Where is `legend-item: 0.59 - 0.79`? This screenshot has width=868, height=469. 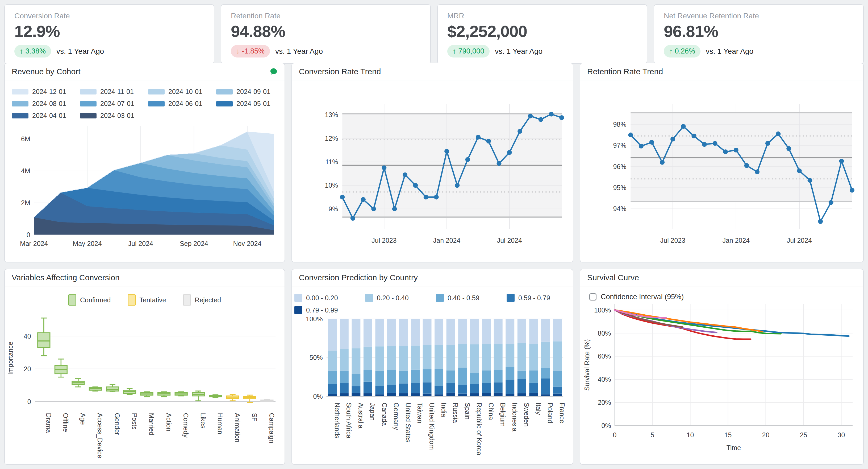
legend-item: 0.59 - 0.79 is located at coordinates (538, 298).